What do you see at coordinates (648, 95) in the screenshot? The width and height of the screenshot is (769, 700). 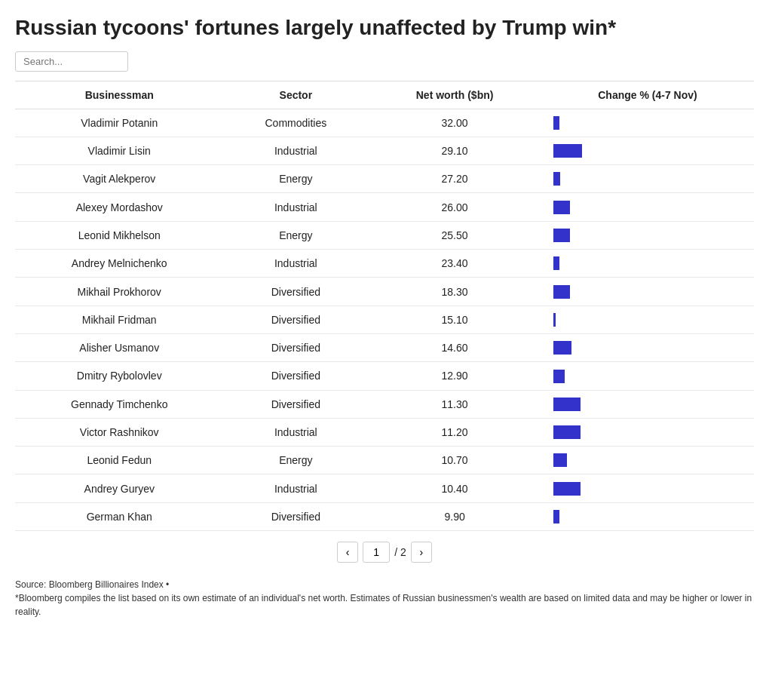 I see `col-header-change: Change % (4-7 Nov)` at bounding box center [648, 95].